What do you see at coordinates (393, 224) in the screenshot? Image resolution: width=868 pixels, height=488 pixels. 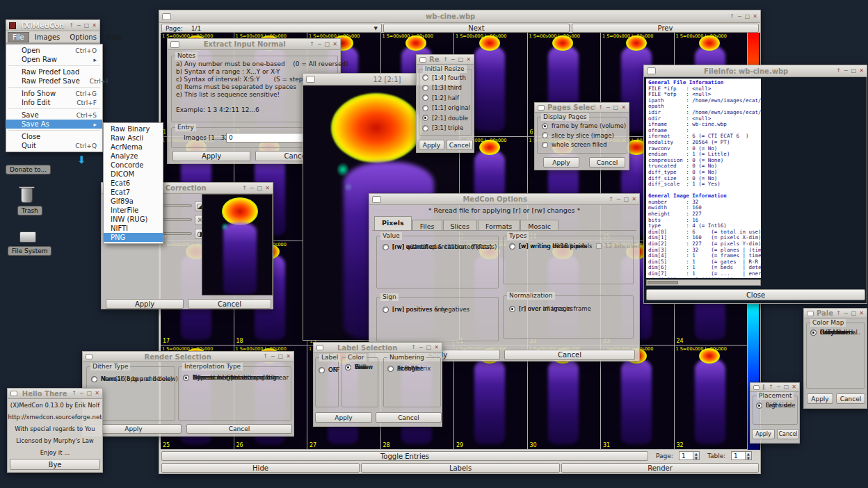 I see `tab-pixels: Pixels` at bounding box center [393, 224].